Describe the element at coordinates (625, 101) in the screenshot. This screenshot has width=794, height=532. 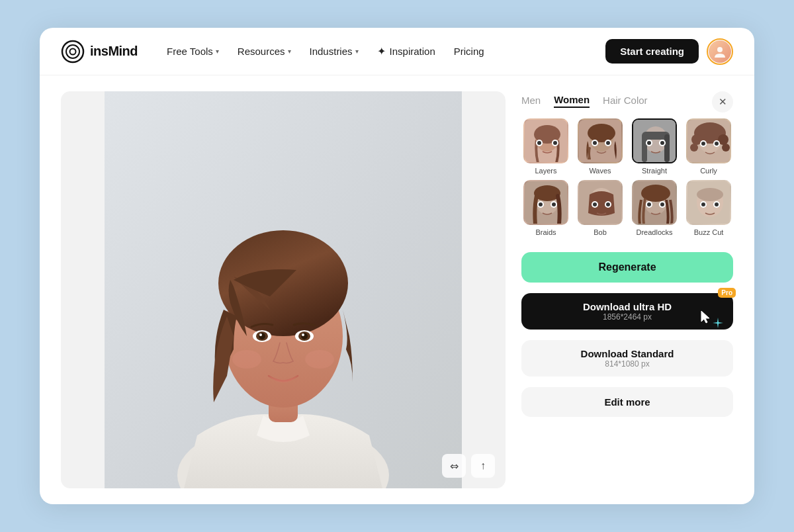
I see `tab-hair-color: Hair Color` at that location.